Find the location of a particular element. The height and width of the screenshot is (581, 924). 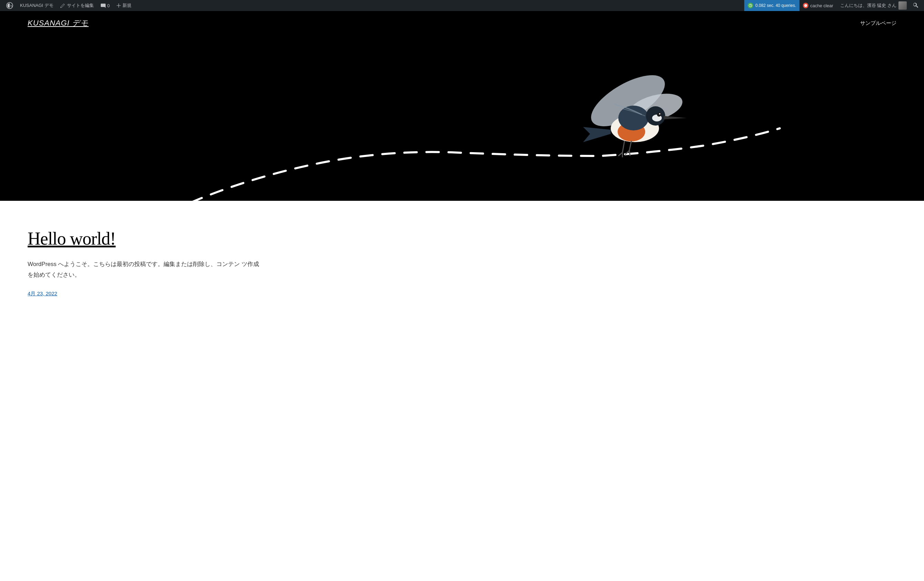

new-content-button: 新規 is located at coordinates (124, 5).